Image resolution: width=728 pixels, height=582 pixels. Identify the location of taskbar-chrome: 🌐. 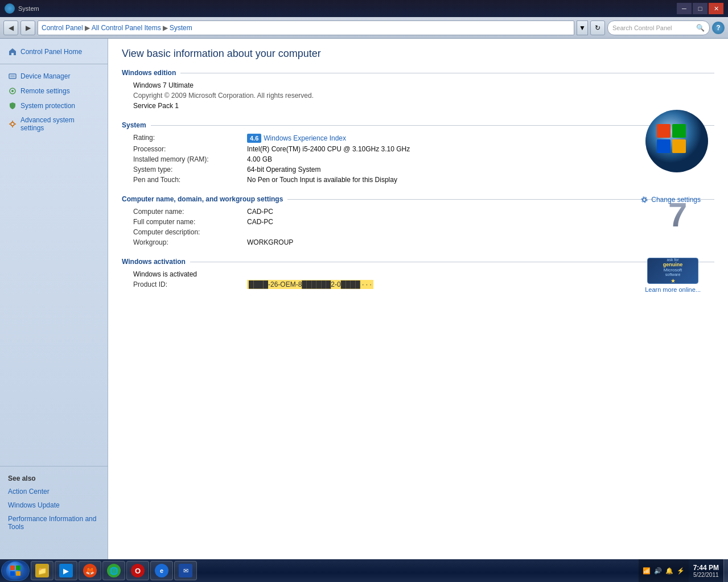
(114, 571).